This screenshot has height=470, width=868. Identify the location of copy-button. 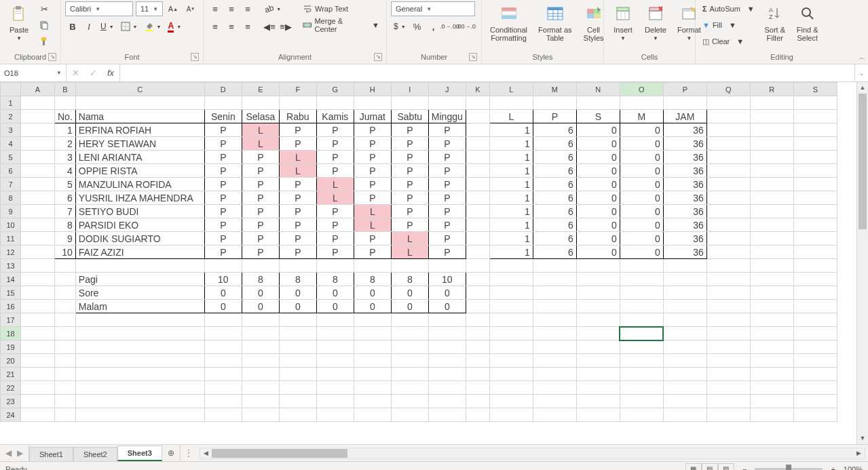
(44, 25).